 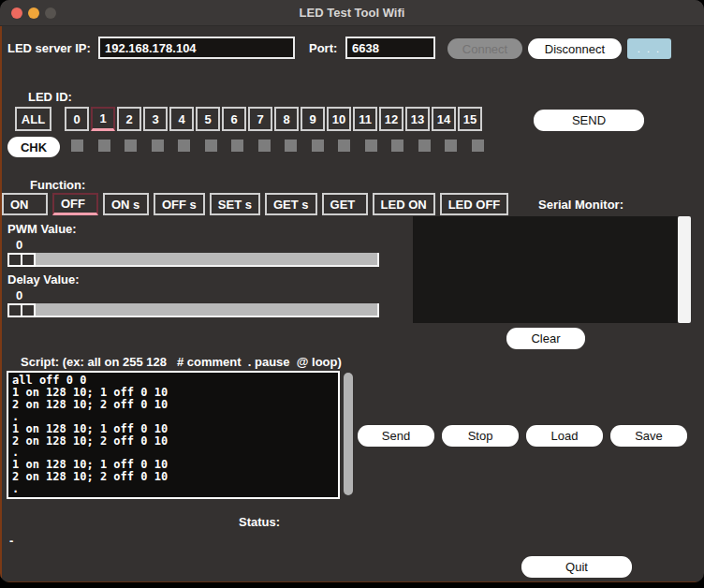 I want to click on ip-label: LED server IP:, so click(x=49, y=49).